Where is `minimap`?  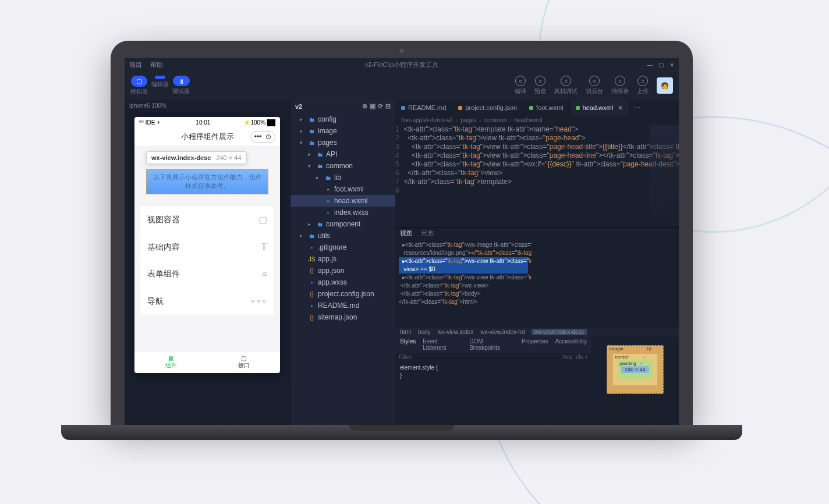 minimap is located at coordinates (664, 176).